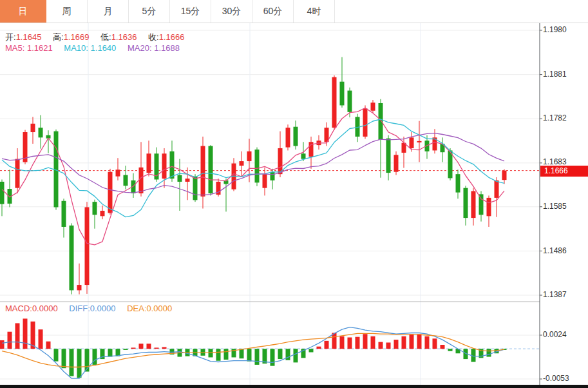 This screenshot has width=588, height=388. Describe the element at coordinates (191, 12) in the screenshot. I see `tab-15min: 15分` at that location.